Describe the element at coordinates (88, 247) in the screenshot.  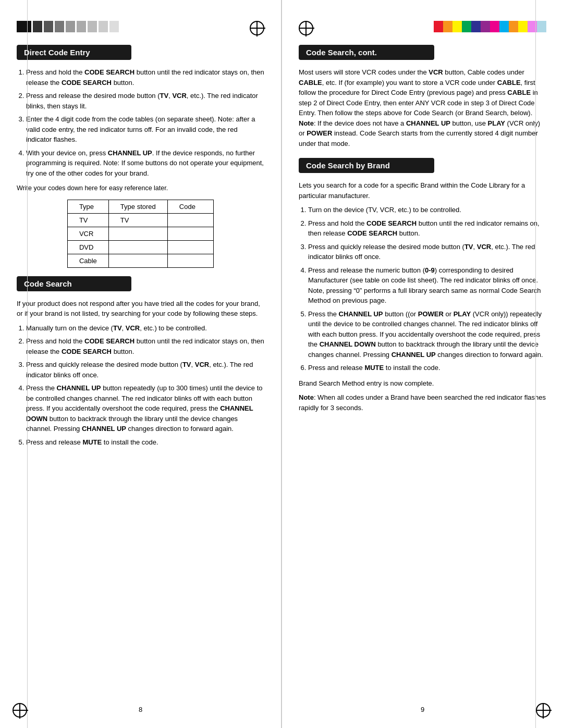
I see `type-dvd: DVD` at that location.